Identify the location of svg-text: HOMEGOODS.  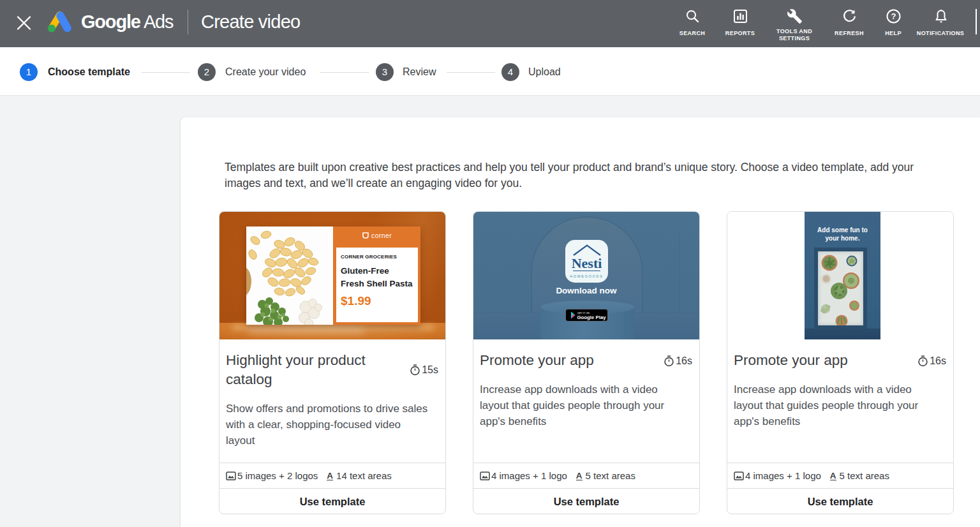
(586, 276).